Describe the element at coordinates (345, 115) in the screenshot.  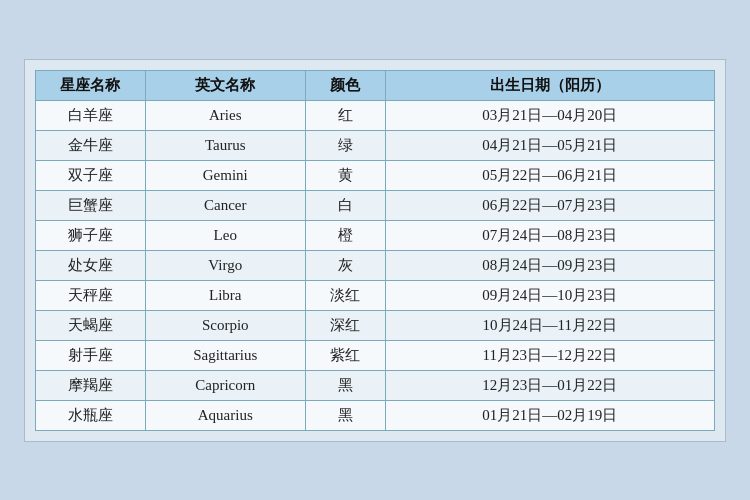
I see `cell-color: 红` at that location.